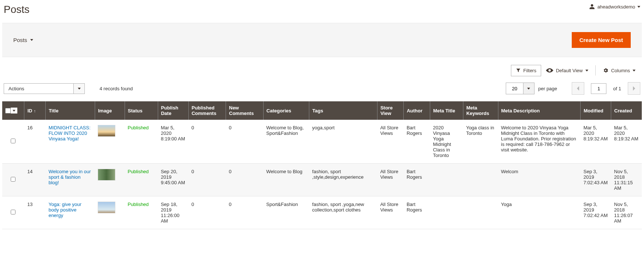 The height and width of the screenshot is (276, 644). I want to click on per-page-toggle, so click(529, 88).